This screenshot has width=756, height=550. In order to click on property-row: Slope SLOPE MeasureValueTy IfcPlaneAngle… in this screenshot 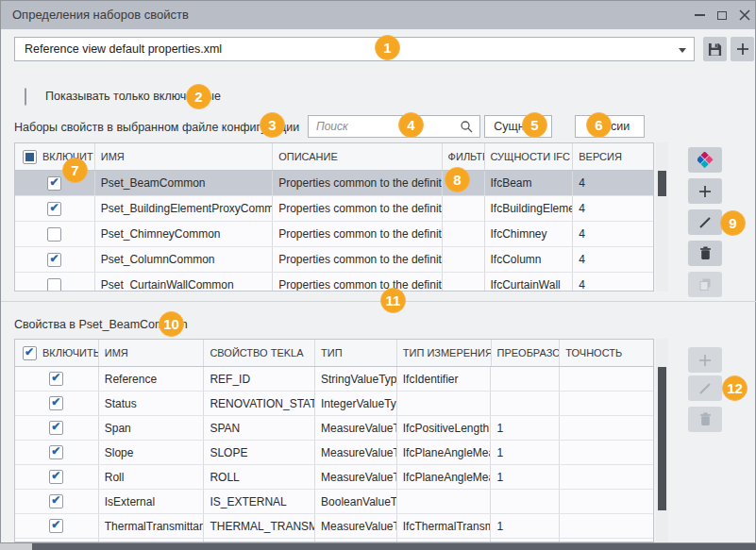, I will do `click(334, 453)`.